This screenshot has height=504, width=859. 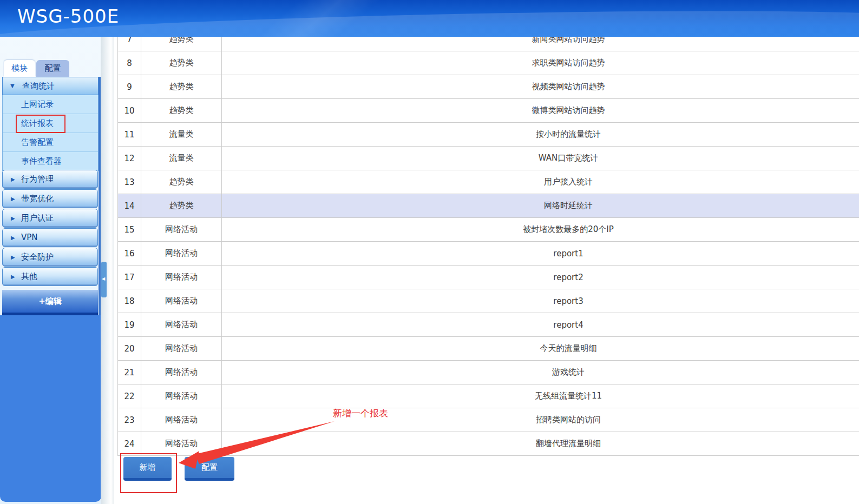 What do you see at coordinates (540, 44) in the screenshot?
I see `row-name-cell: 新闻类网站访问趋势` at bounding box center [540, 44].